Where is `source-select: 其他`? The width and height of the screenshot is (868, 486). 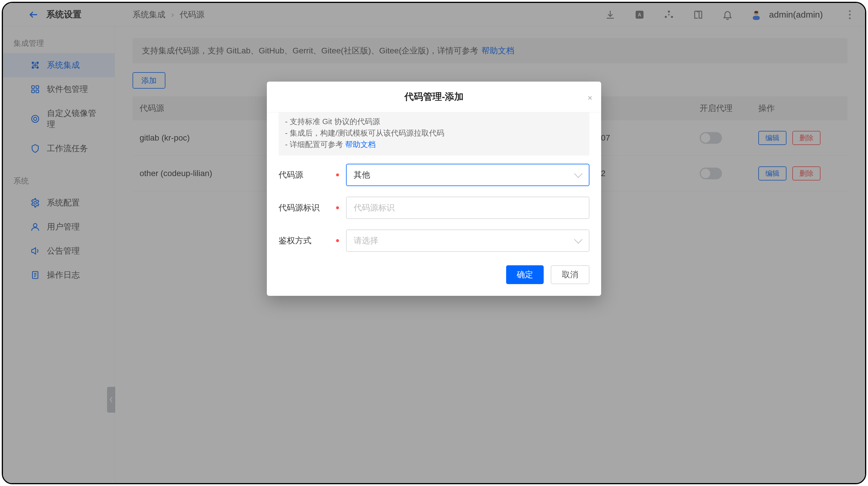
source-select: 其他 is located at coordinates (468, 175).